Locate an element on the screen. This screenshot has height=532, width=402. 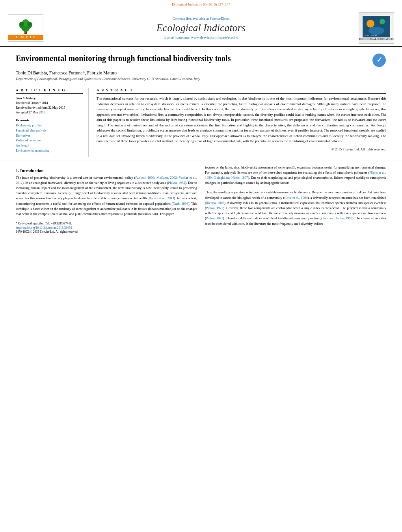
article-info-abstract-section: A R T I C L E I N F O Article history: R… is located at coordinates (201, 123).